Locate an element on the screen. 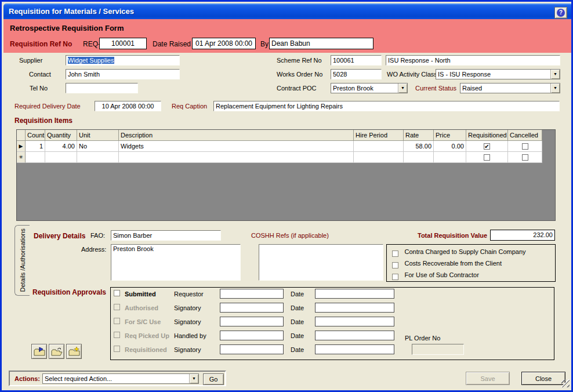 The image size is (573, 392). col-unit: Unit is located at coordinates (98, 136).